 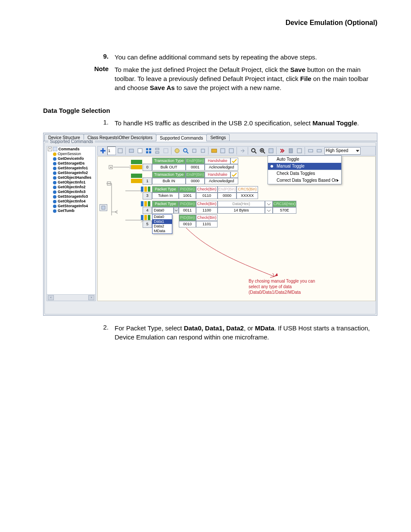 What do you see at coordinates (186, 151) in the screenshot?
I see `search-icon` at bounding box center [186, 151].